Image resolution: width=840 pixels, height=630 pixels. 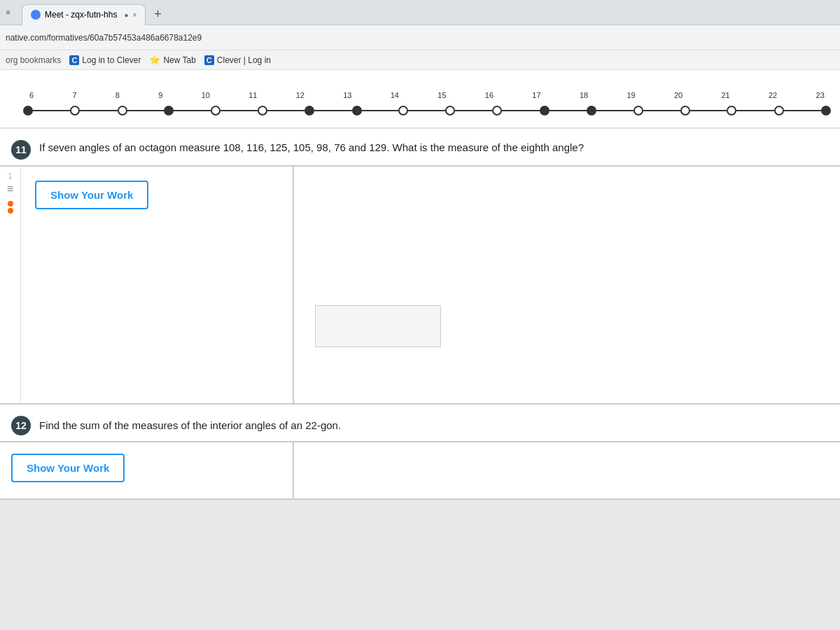 I want to click on question-11-text: If seven angles of an octagon measure 10…, so click(x=434, y=148).